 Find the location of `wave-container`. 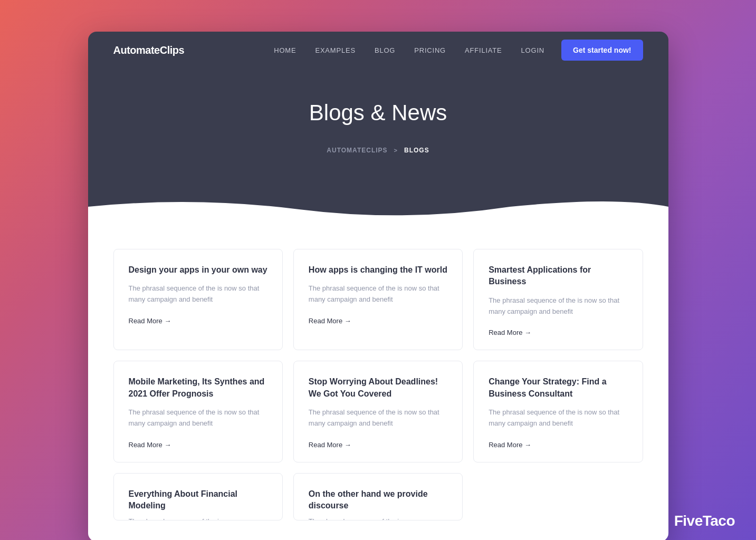

wave-container is located at coordinates (378, 209).